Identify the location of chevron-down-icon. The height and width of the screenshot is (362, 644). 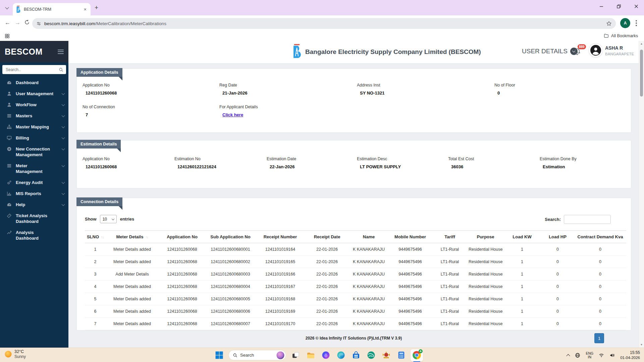
(63, 127).